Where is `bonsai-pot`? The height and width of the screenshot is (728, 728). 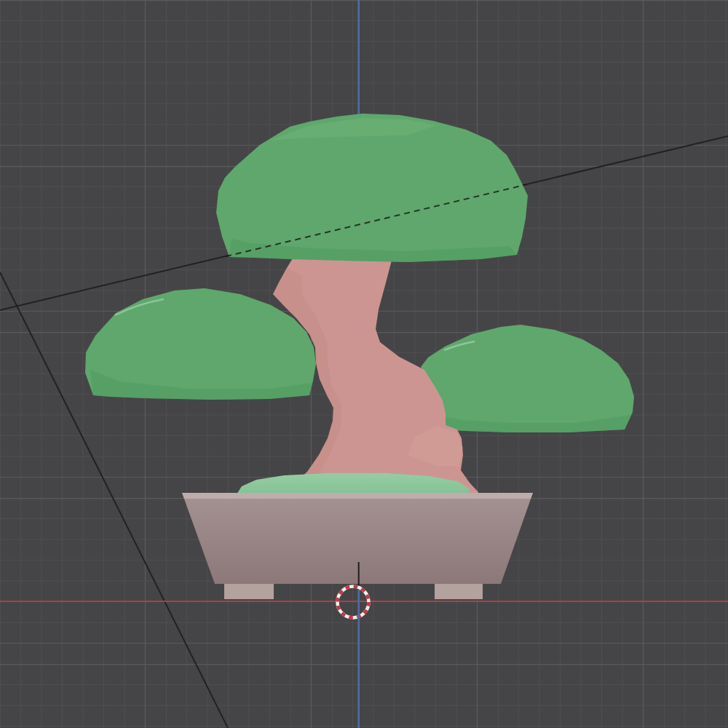 bonsai-pot is located at coordinates (357, 546).